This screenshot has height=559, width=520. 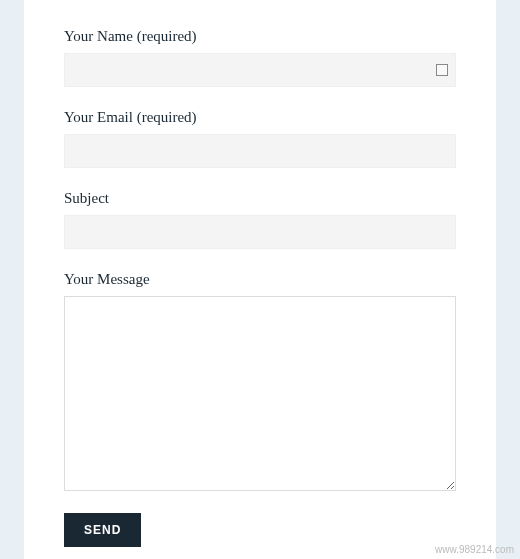 What do you see at coordinates (260, 58) in the screenshot?
I see `name-field-group: Your Name (required)` at bounding box center [260, 58].